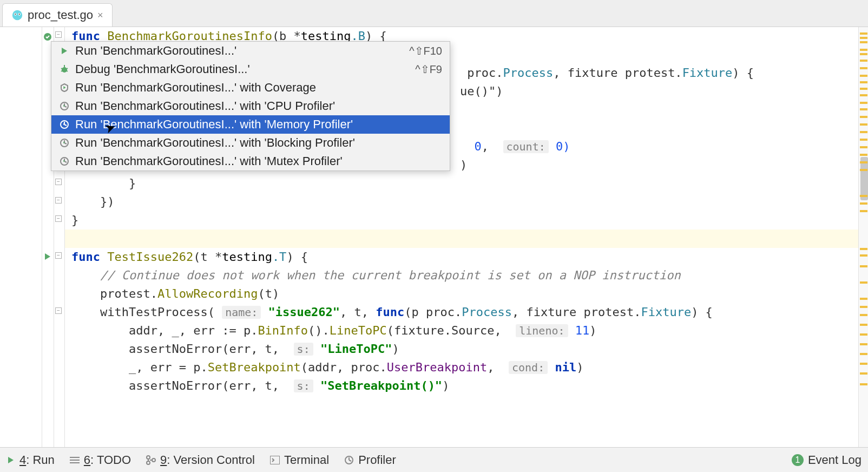 The width and height of the screenshot is (868, 472). What do you see at coordinates (64, 88) in the screenshot?
I see `coverage-icon` at bounding box center [64, 88].